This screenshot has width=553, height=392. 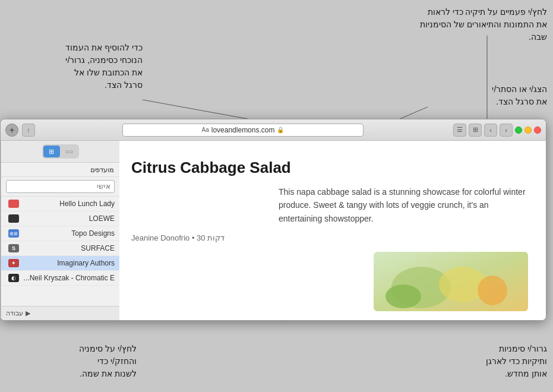 What do you see at coordinates (244, 130) in the screenshot?
I see `url-text: loveandlemons.com` at bounding box center [244, 130].